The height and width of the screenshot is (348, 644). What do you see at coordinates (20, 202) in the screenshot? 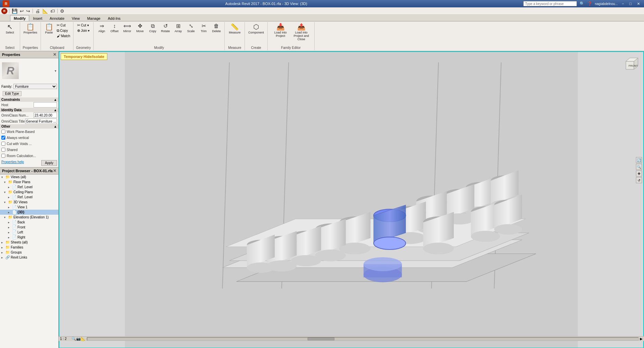
I see `tree-item-label: 3D Views` at bounding box center [20, 202].